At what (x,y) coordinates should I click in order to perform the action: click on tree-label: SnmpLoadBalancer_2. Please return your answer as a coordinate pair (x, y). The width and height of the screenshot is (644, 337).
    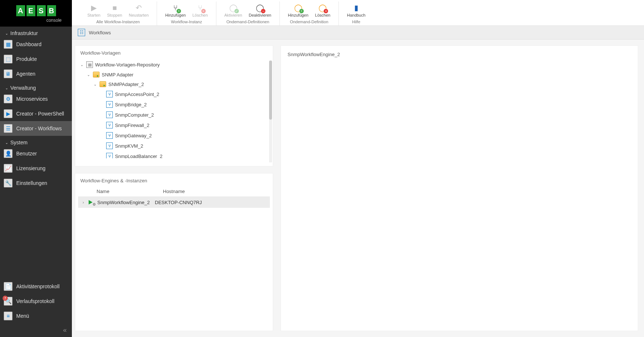
    Looking at the image, I should click on (139, 156).